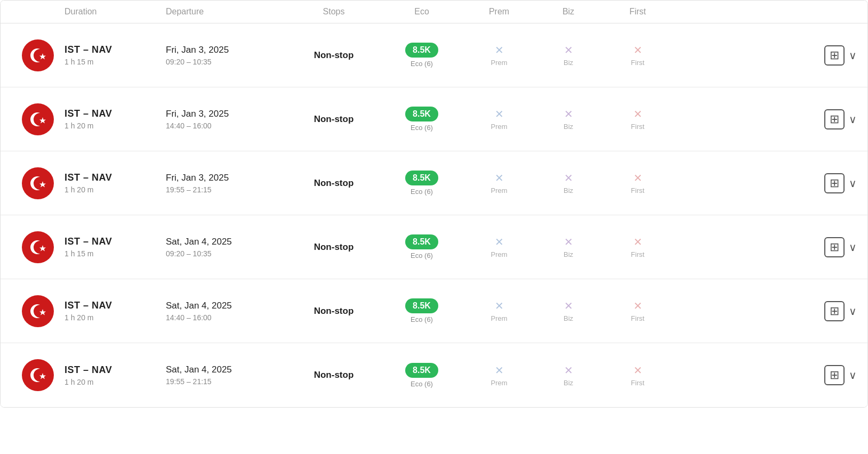  What do you see at coordinates (227, 62) in the screenshot?
I see `departure-time: 09:20 – 10:35` at bounding box center [227, 62].